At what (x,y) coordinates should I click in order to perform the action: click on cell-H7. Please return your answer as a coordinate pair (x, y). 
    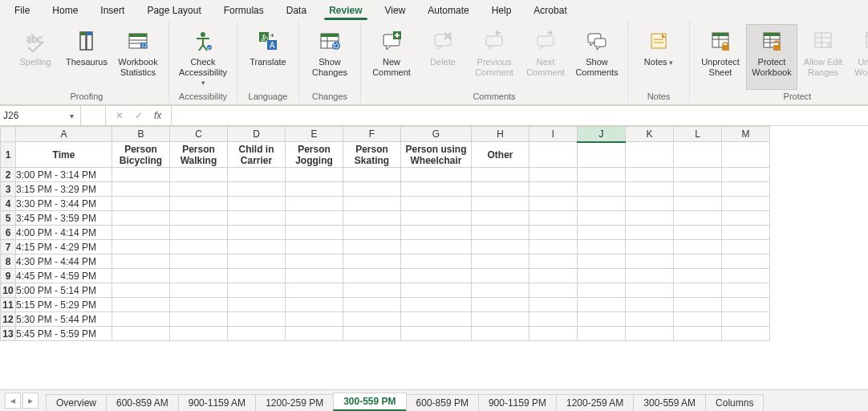
    Looking at the image, I should click on (501, 247).